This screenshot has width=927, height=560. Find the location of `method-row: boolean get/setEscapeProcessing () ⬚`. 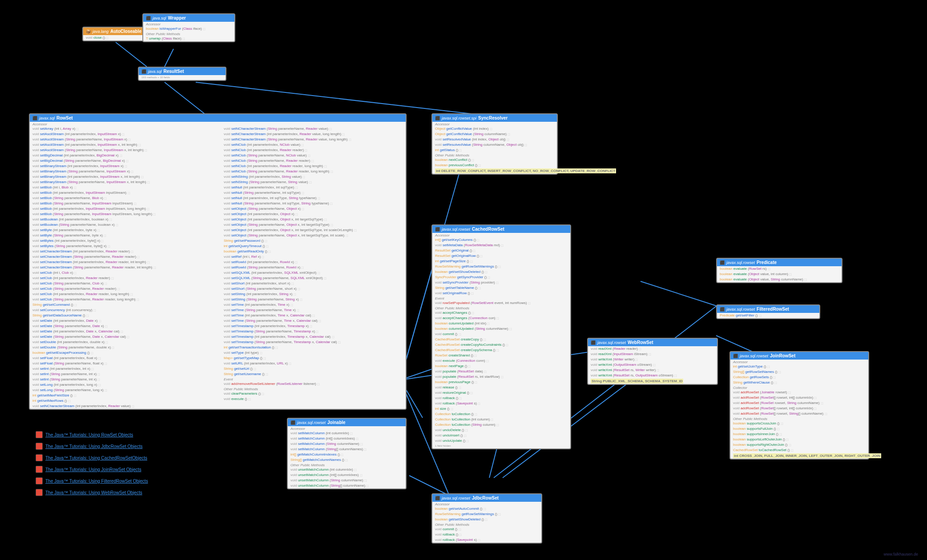

method-row: boolean get/setEscapeProcessing () ⬚ is located at coordinates (125, 353).